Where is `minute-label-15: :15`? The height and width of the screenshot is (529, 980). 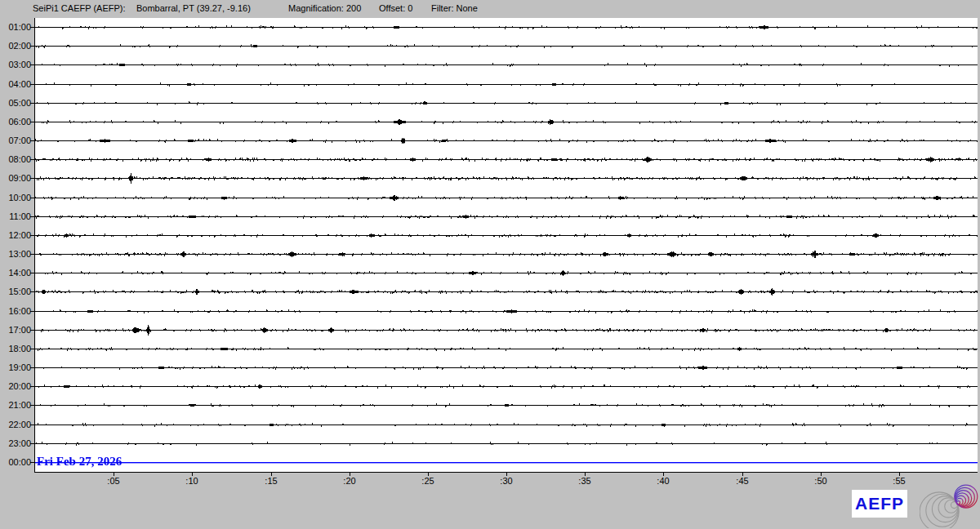 minute-label-15: :15 is located at coordinates (271, 482).